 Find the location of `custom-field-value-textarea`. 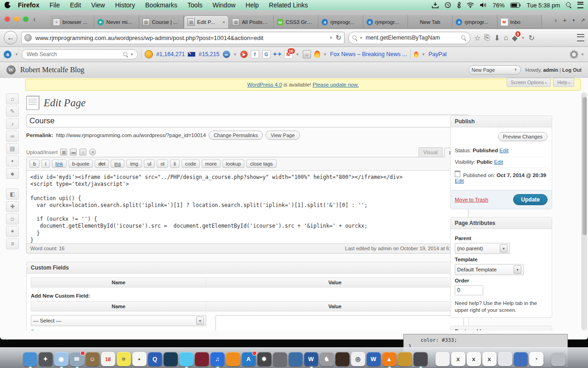

custom-field-value-textarea is located at coordinates (340, 323).